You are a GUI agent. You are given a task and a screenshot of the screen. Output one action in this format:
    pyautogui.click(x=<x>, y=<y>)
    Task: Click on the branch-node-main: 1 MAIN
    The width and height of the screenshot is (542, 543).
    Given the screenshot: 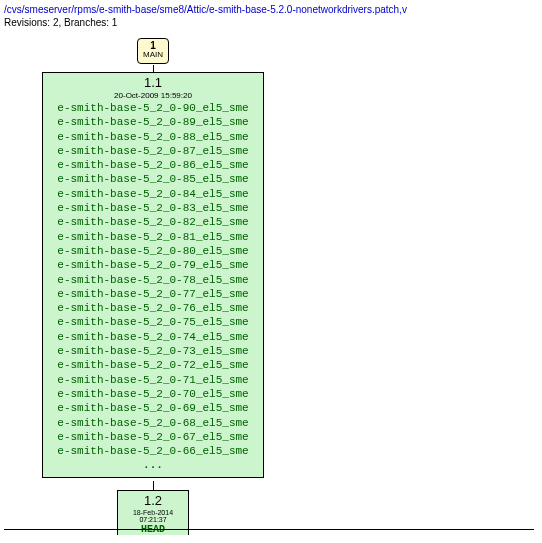 What is the action you would take?
    pyautogui.click(x=153, y=51)
    